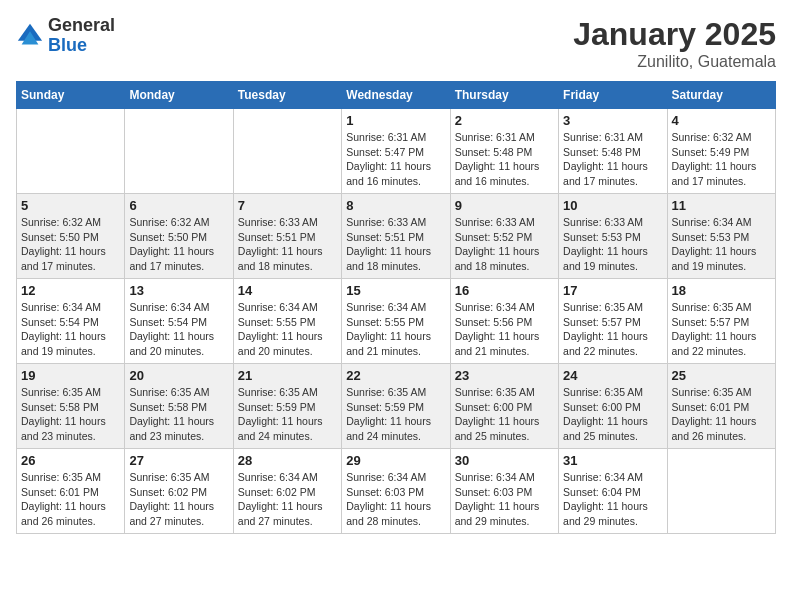 This screenshot has height=612, width=792. Describe the element at coordinates (66, 36) in the screenshot. I see `logo: General Blue` at that location.